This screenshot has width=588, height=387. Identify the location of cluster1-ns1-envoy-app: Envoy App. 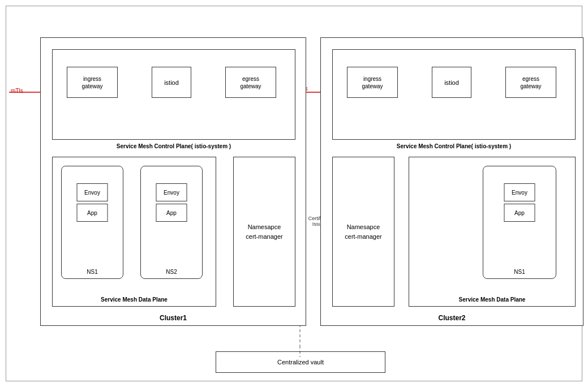
(93, 203).